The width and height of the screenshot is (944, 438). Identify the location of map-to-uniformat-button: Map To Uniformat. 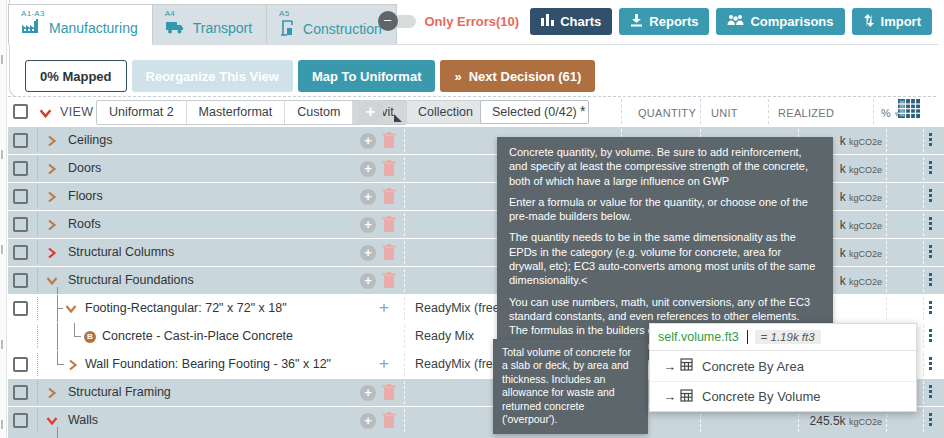
(367, 76).